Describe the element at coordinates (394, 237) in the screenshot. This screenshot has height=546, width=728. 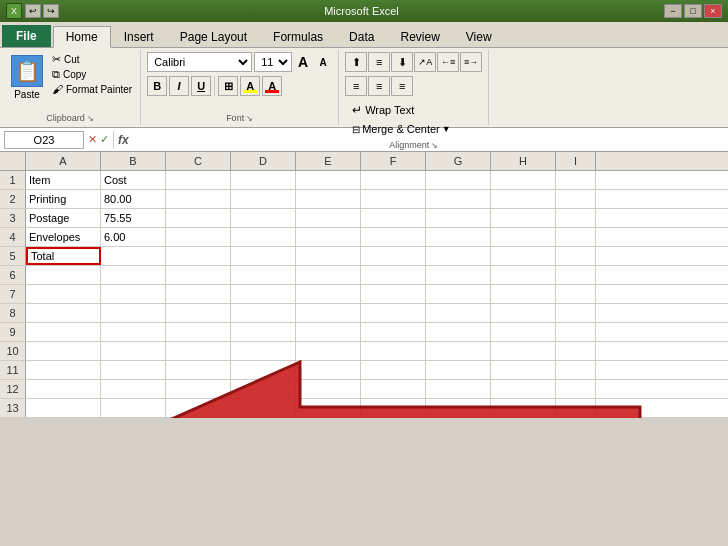
I see `cell-f4` at that location.